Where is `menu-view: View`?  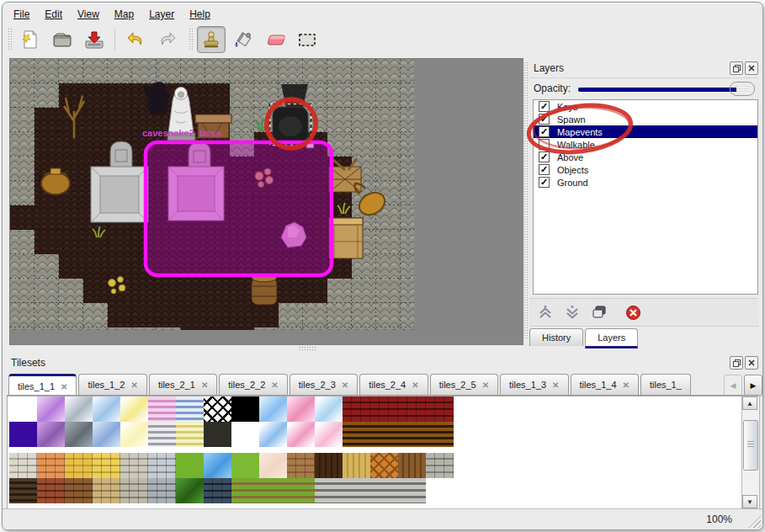
menu-view: View is located at coordinates (88, 14).